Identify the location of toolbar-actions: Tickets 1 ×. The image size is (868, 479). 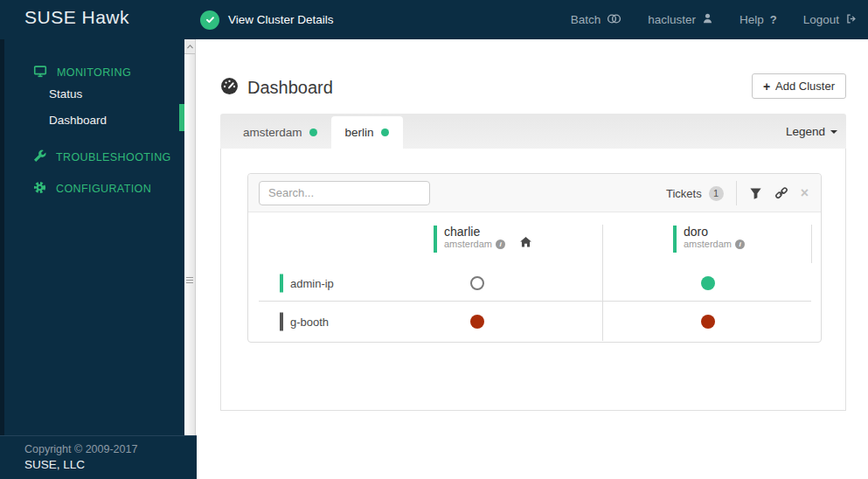
(738, 193).